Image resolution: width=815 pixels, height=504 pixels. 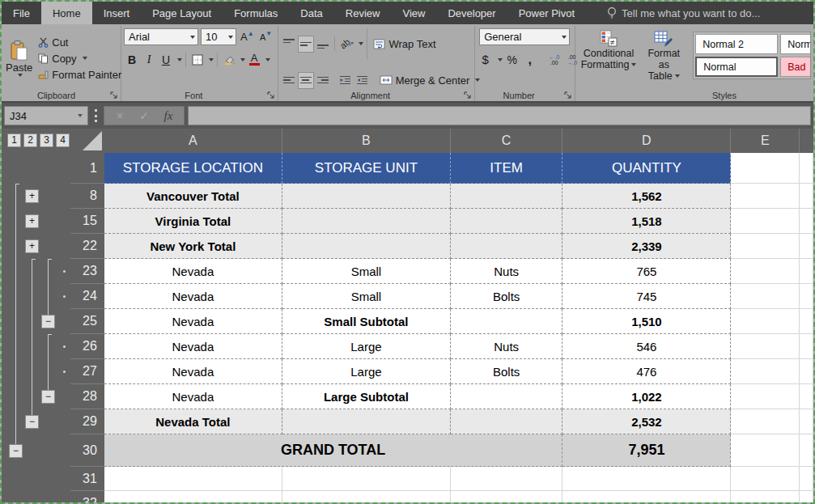 What do you see at coordinates (49, 396) in the screenshot?
I see `collapse-button-row28: −` at bounding box center [49, 396].